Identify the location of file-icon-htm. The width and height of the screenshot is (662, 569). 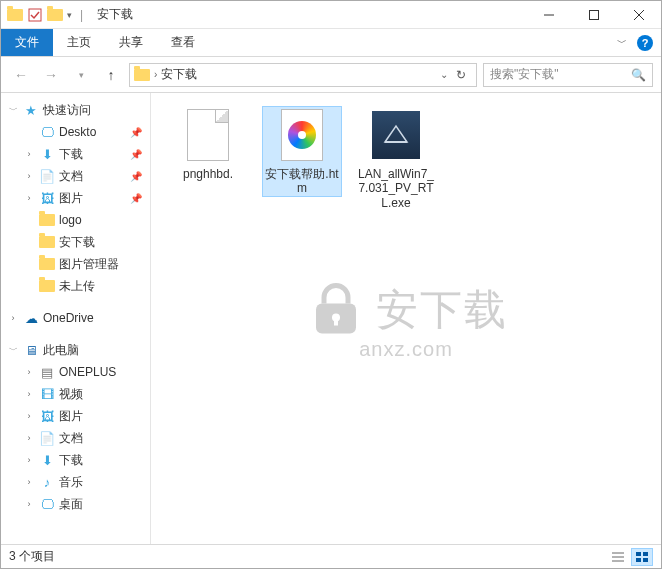
(302, 135).